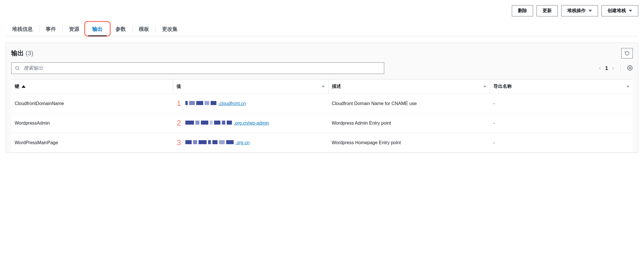  Describe the element at coordinates (92, 123) in the screenshot. I see `cell-key: WordpressAdmin` at that location.